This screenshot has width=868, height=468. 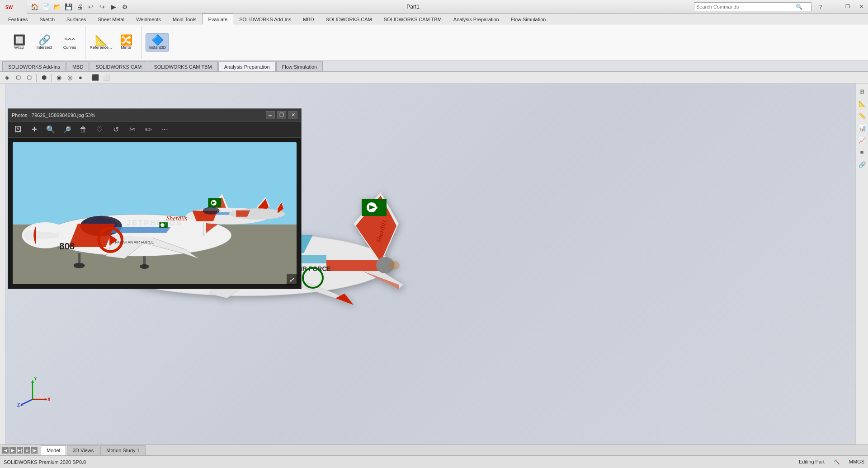 I want to click on tab-analysis-preparation: Analysis Preparation, so click(x=476, y=19).